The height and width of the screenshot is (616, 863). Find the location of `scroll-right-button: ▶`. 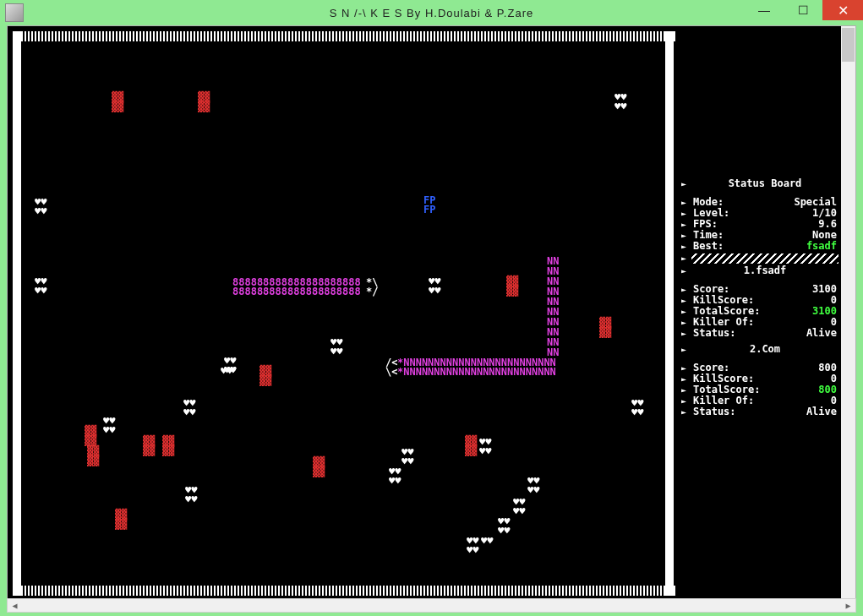

scroll-right-button: ▶ is located at coordinates (849, 605).